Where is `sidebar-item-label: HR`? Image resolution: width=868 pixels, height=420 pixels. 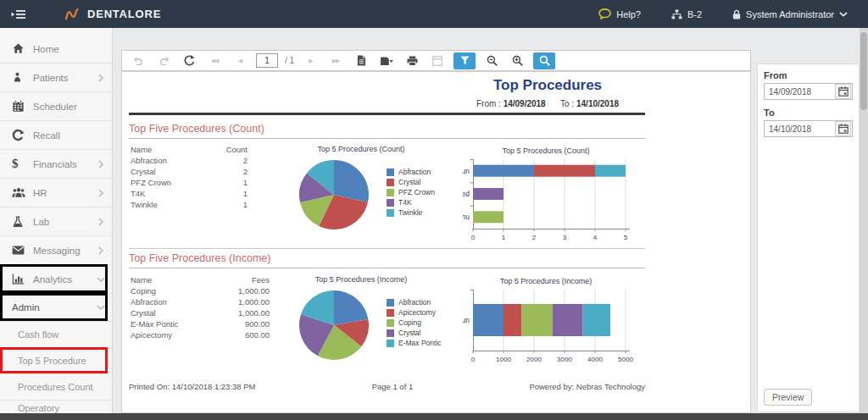 sidebar-item-label: HR is located at coordinates (66, 193).